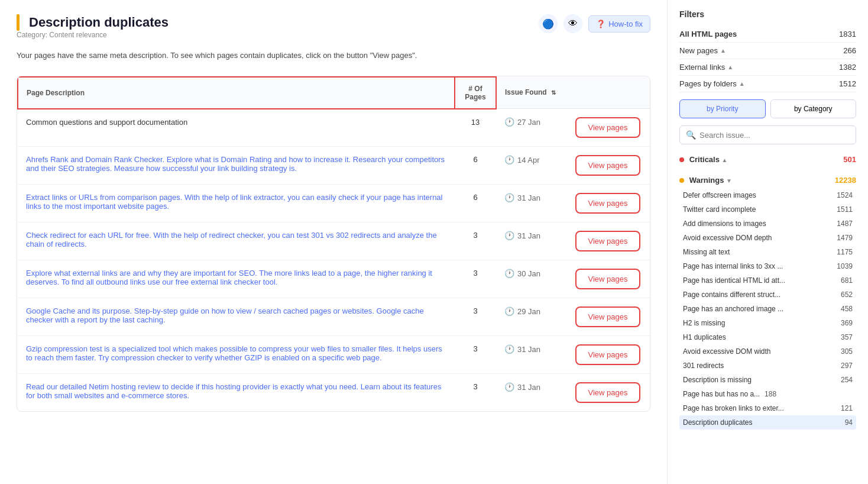 The image size is (868, 484). What do you see at coordinates (608, 317) in the screenshot?
I see `view-pages-button-5: View pages` at bounding box center [608, 317].